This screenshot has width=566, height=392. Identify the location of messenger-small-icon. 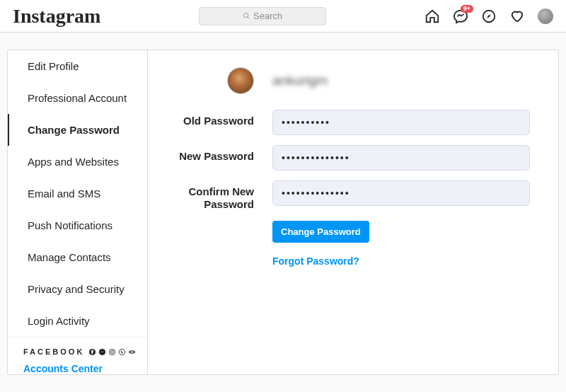
(102, 352).